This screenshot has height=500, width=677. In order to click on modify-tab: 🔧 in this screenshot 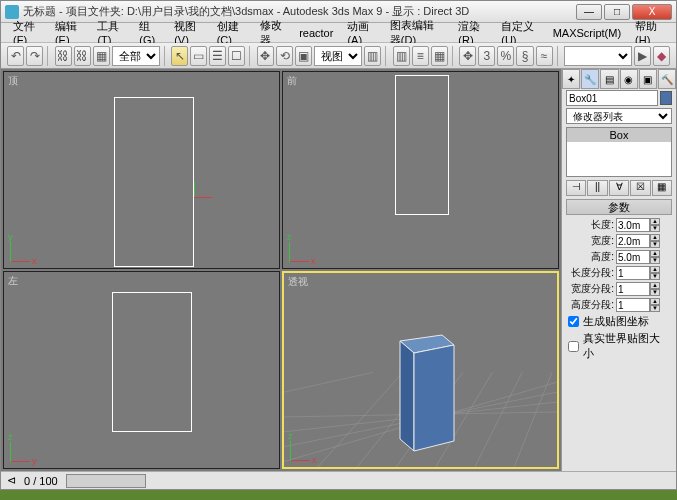, I will do `click(590, 79)`.